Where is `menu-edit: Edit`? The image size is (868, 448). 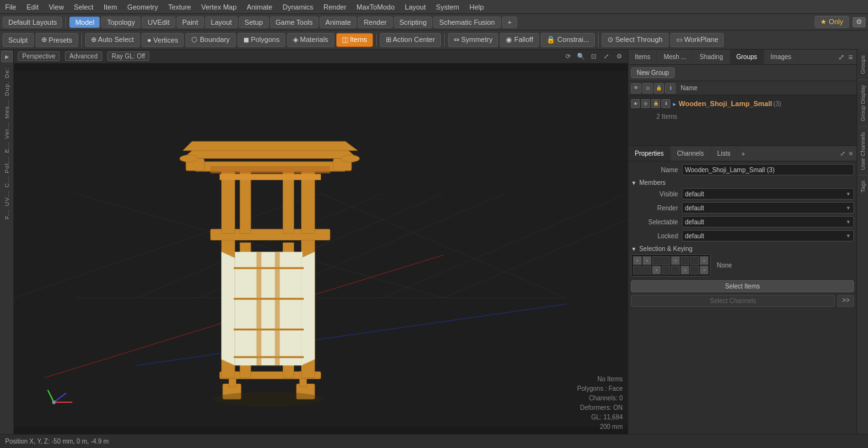
menu-edit: Edit is located at coordinates (33, 7).